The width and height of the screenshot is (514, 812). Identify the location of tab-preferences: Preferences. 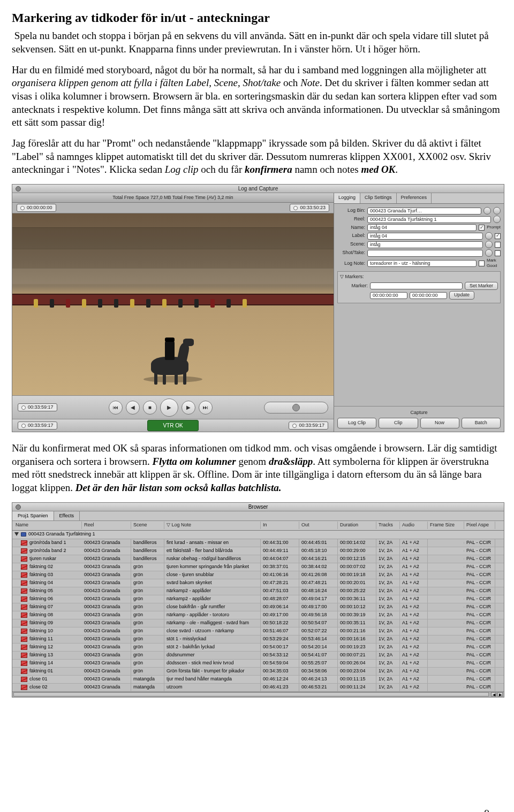
(414, 198).